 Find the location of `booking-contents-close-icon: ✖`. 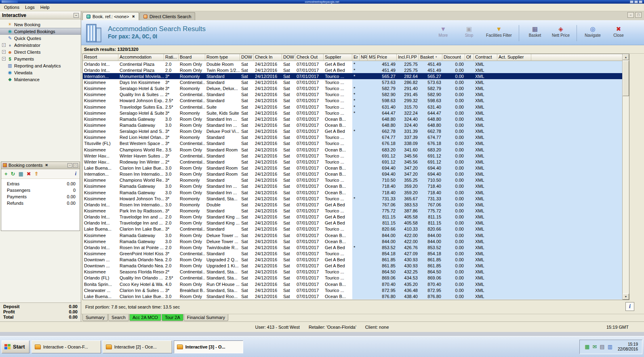

booking-contents-close-icon: ✖ is located at coordinates (46, 165).